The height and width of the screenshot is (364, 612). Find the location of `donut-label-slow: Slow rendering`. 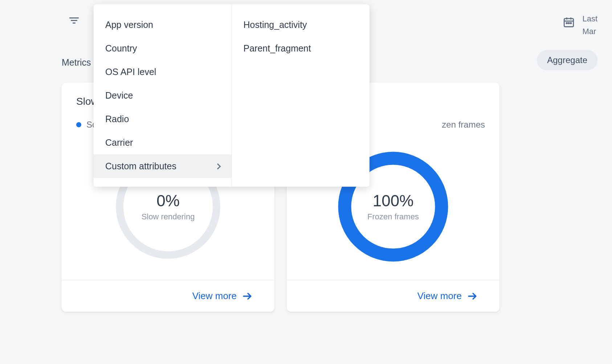

donut-label-slow: Slow rendering is located at coordinates (168, 217).